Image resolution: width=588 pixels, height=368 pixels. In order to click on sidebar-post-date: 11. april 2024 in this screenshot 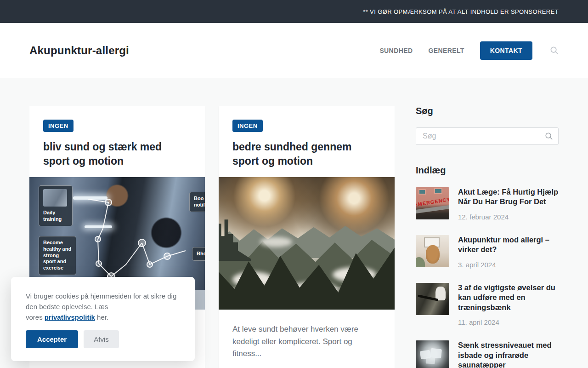, I will do `click(508, 322)`.